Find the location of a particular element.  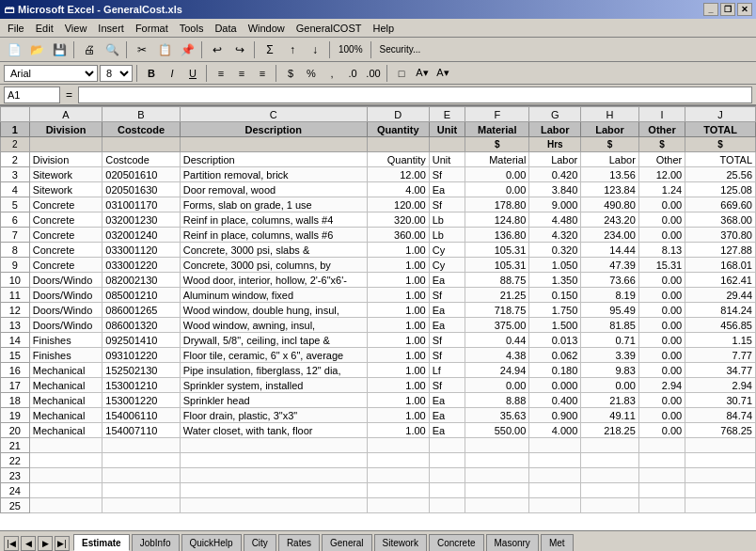

row-num: 4 is located at coordinates (15, 190).